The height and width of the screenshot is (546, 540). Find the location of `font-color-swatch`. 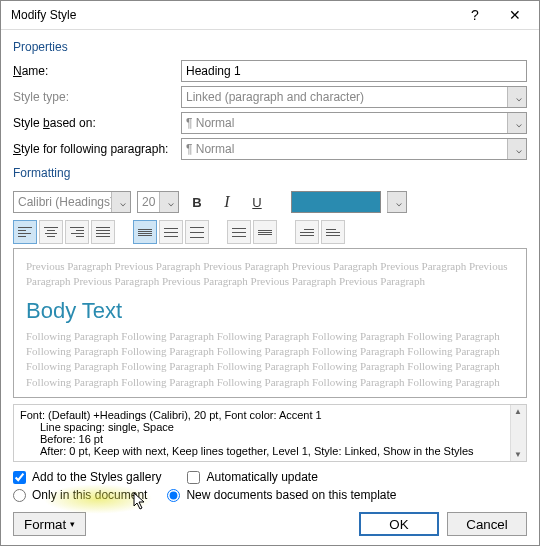

font-color-swatch is located at coordinates (336, 202).